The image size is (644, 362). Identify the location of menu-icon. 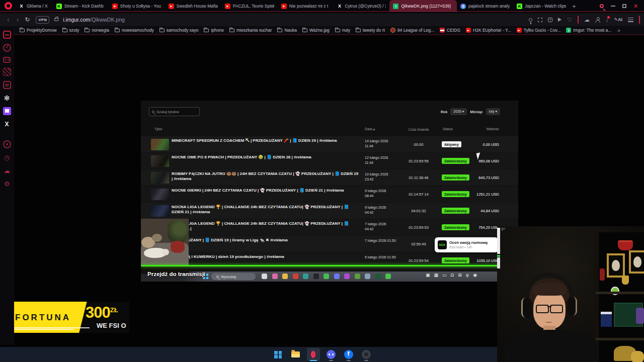
(631, 20).